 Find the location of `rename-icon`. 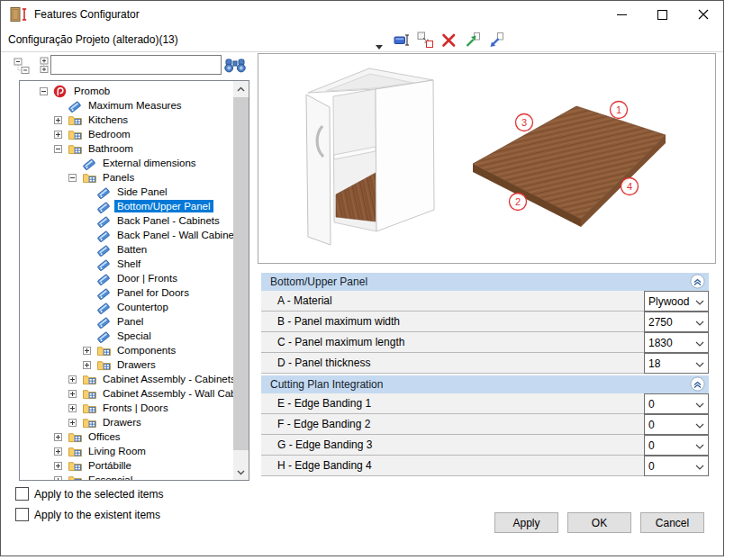

rename-icon is located at coordinates (402, 40).